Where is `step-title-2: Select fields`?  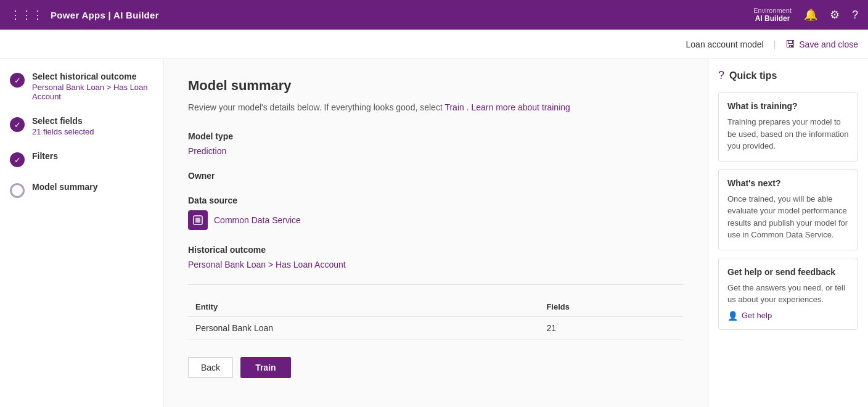
step-title-2: Select fields is located at coordinates (63, 121).